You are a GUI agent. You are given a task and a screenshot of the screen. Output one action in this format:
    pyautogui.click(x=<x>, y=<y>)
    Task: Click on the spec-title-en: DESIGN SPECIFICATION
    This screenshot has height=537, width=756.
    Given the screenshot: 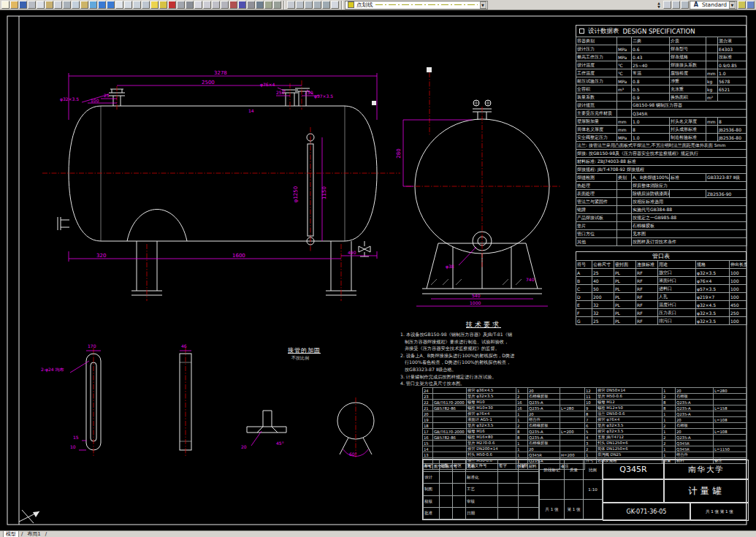 What is the action you would take?
    pyautogui.click(x=659, y=31)
    